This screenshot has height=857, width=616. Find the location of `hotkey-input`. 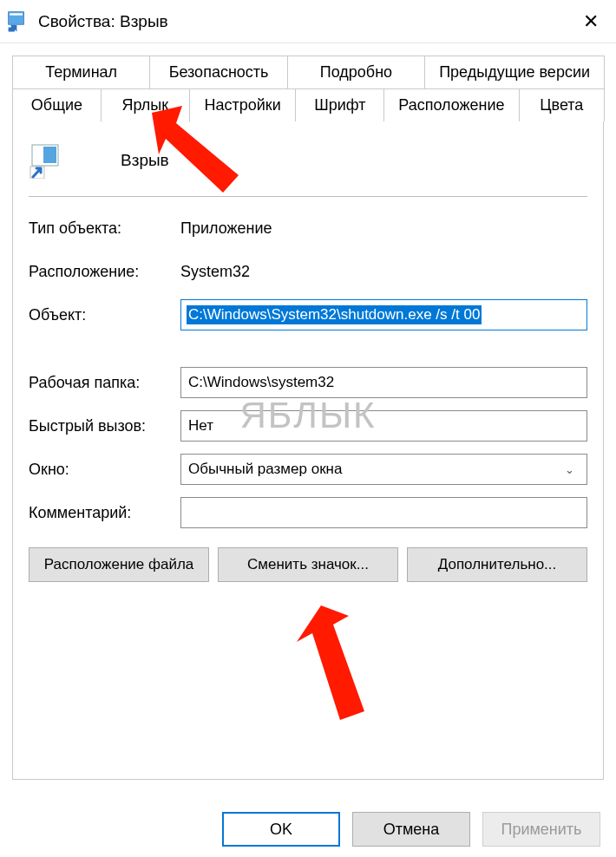

hotkey-input is located at coordinates (383, 426).